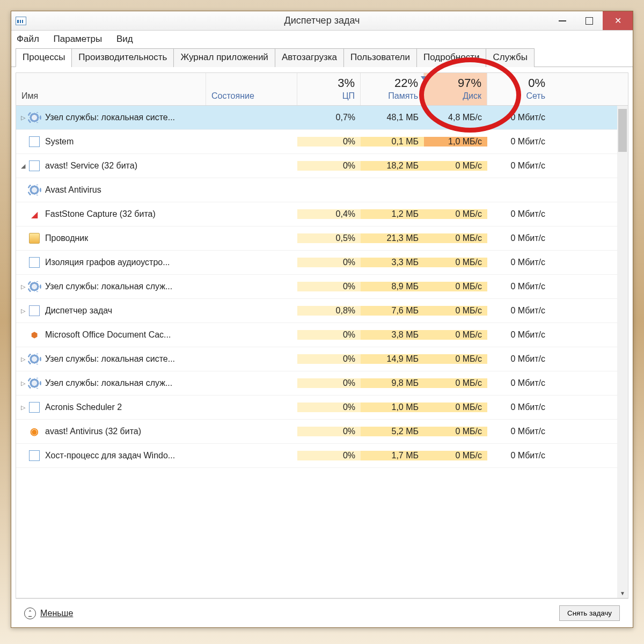 The image size is (644, 644). Describe the element at coordinates (456, 118) in the screenshot. I see `disk-cell: 4,8 МБ/с` at that location.